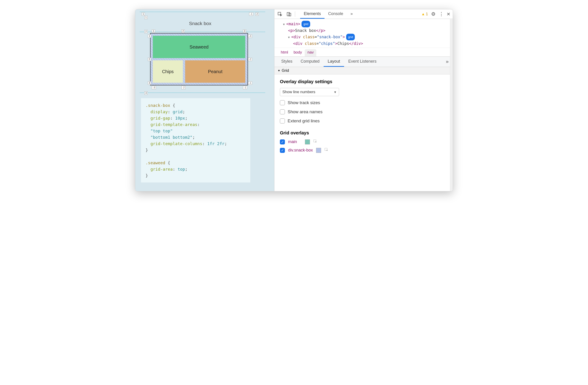 This screenshot has height=385, width=588. Describe the element at coordinates (303, 121) in the screenshot. I see `option-label: Extend grid lines` at that location.